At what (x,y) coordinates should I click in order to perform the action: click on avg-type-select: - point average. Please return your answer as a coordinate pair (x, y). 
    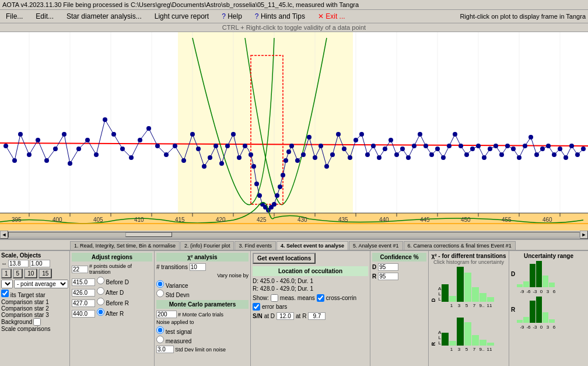
    Looking at the image, I should click on (41, 284).